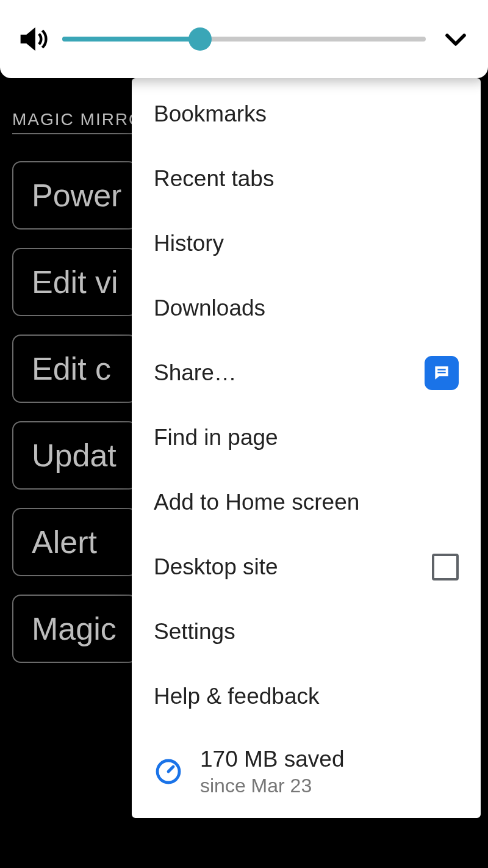 The height and width of the screenshot is (868, 488). I want to click on menu-label: Share…, so click(195, 373).